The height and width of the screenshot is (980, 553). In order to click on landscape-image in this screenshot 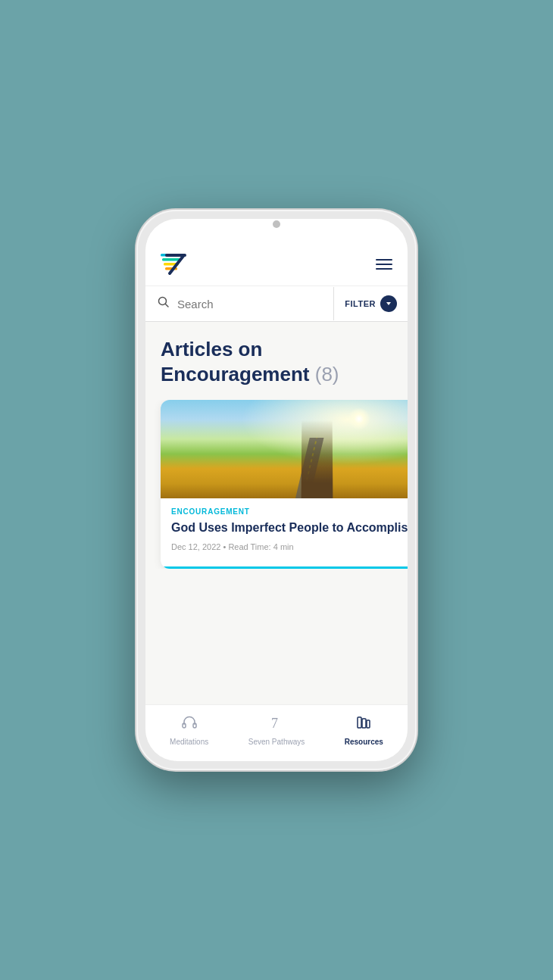, I will do `click(284, 449)`.